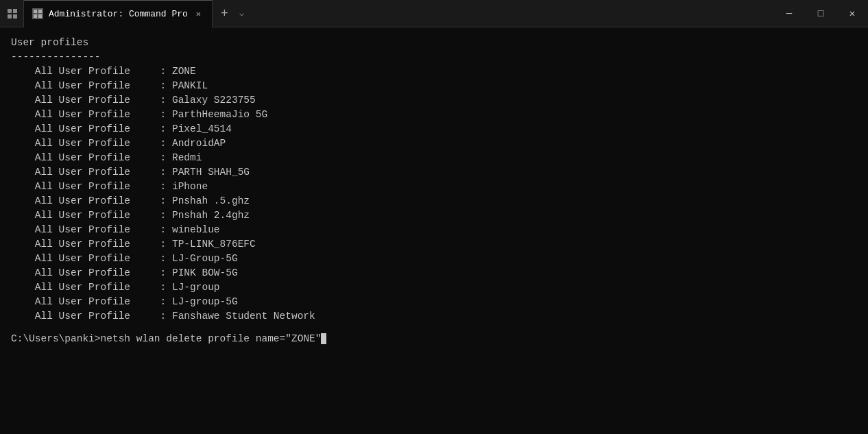 Image resolution: width=868 pixels, height=434 pixels. Describe the element at coordinates (821, 14) in the screenshot. I see `maximize-button: □` at that location.